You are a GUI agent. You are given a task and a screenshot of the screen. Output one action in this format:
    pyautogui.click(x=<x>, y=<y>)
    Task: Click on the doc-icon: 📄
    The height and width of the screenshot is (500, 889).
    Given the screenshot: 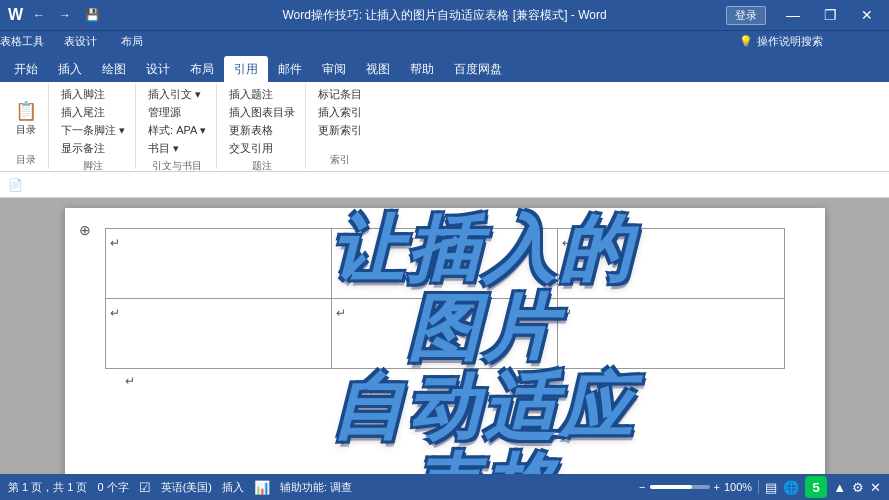 What is the action you would take?
    pyautogui.click(x=16, y=185)
    